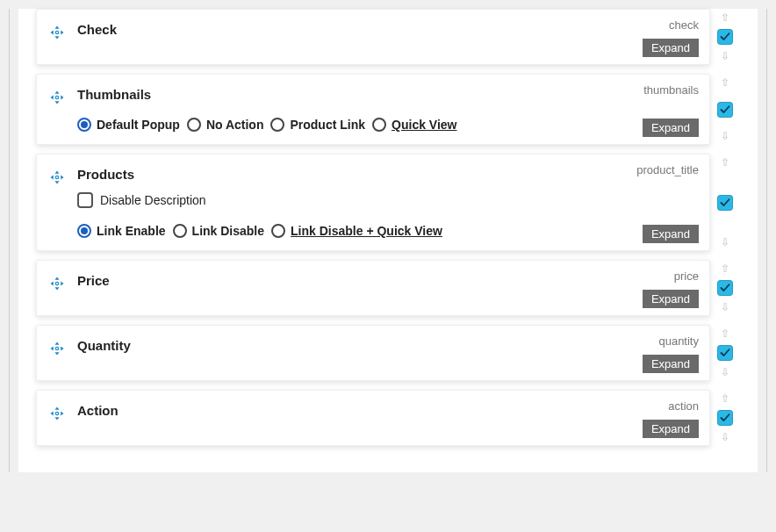  Describe the element at coordinates (327, 125) in the screenshot. I see `radio-label: Product Link` at that location.